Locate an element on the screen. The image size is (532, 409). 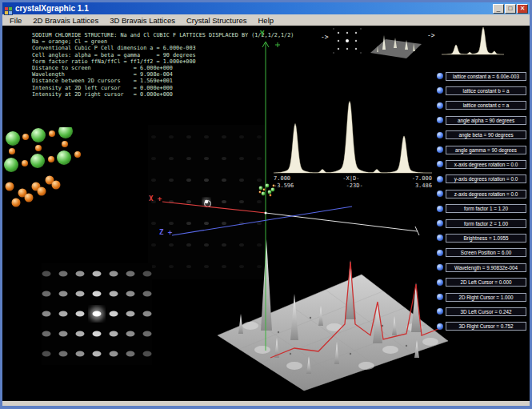
slider-label: Wavelength = 9.90832e-004 is located at coordinates (486, 267).